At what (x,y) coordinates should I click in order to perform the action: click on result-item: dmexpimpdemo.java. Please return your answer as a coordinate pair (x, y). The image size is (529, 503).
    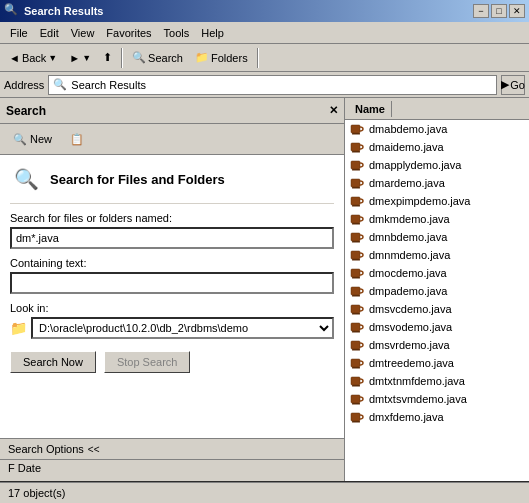
    Looking at the image, I should click on (437, 201).